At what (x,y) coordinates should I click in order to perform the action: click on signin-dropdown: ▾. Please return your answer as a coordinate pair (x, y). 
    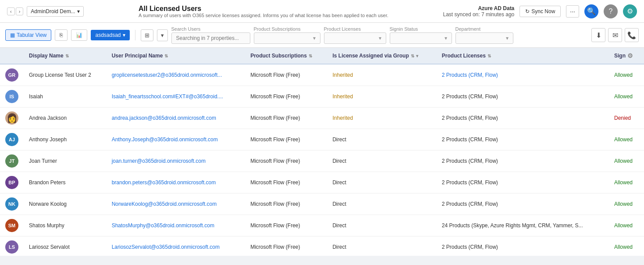
    Looking at the image, I should click on (421, 38).